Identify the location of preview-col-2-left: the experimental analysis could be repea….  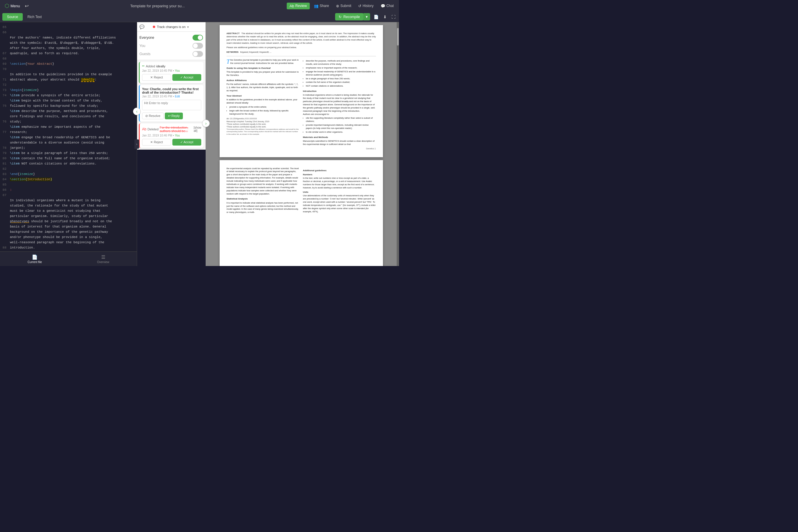
(263, 191).